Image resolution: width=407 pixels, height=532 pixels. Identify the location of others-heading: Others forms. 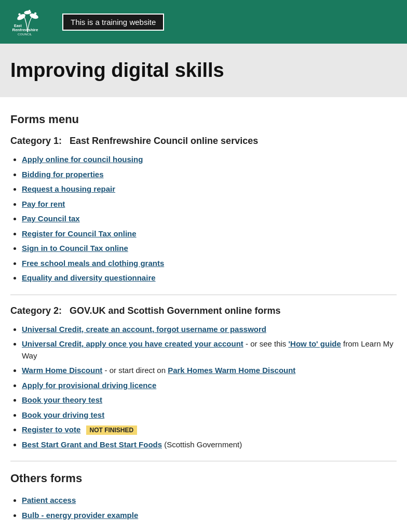
(204, 478).